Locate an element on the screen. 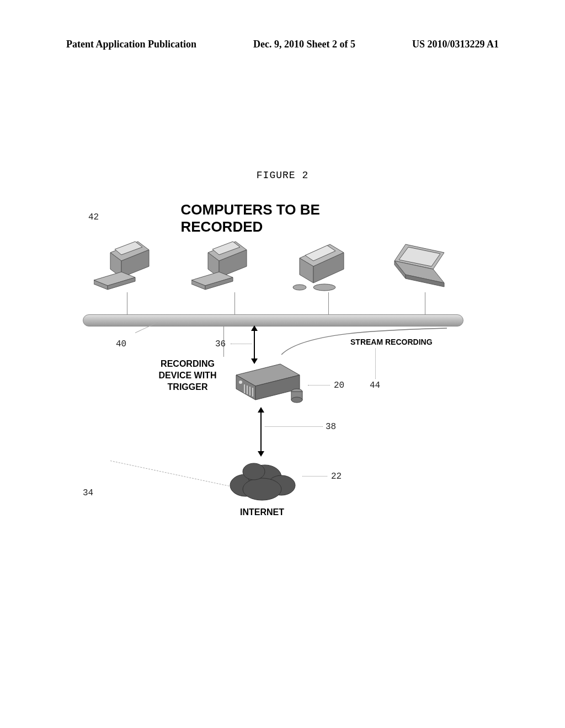 The height and width of the screenshot is (728, 565). ref-40: 40 is located at coordinates (121, 344).